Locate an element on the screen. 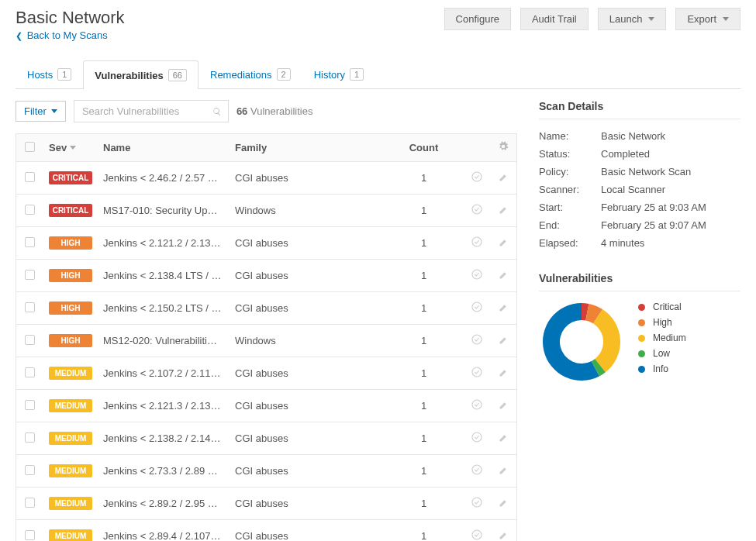  table-row: MEDIUMJenkins < 2.73.3 / 2.89 Multip…CGI… is located at coordinates (267, 471).